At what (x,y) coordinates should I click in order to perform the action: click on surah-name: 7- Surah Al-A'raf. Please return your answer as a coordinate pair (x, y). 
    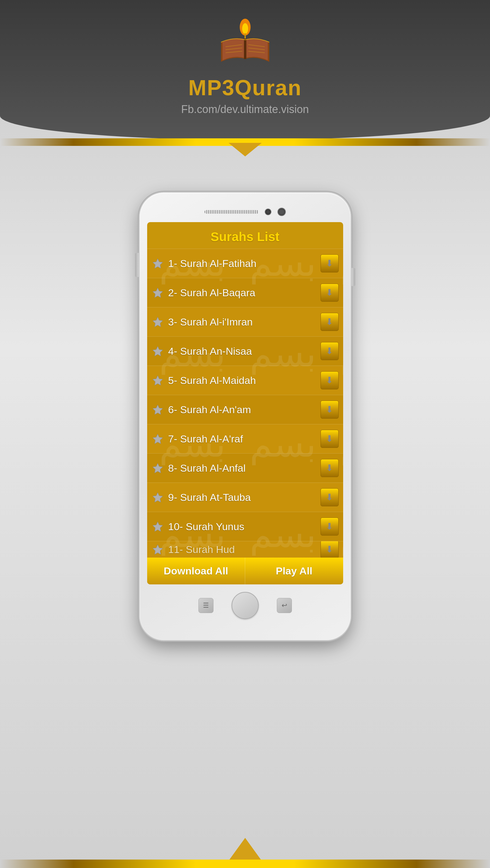
    Looking at the image, I should click on (244, 439).